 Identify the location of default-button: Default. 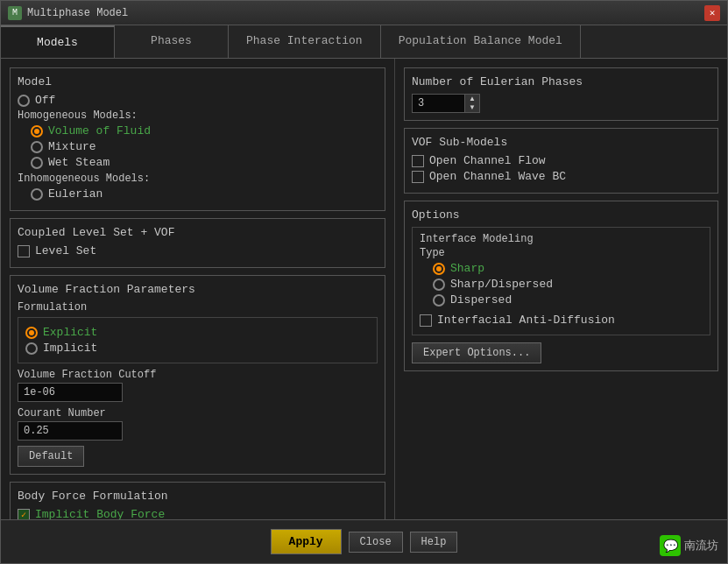
(51, 456).